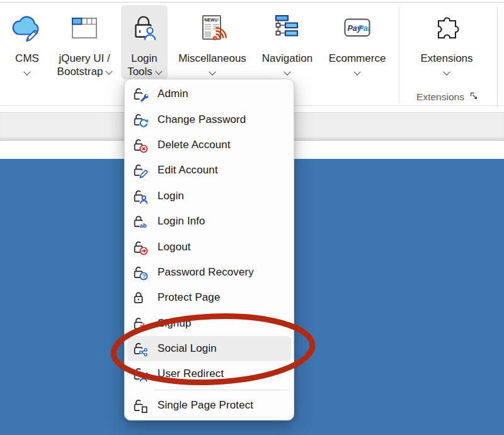  Describe the element at coordinates (27, 26) in the screenshot. I see `cloud-pencil-icon` at that location.